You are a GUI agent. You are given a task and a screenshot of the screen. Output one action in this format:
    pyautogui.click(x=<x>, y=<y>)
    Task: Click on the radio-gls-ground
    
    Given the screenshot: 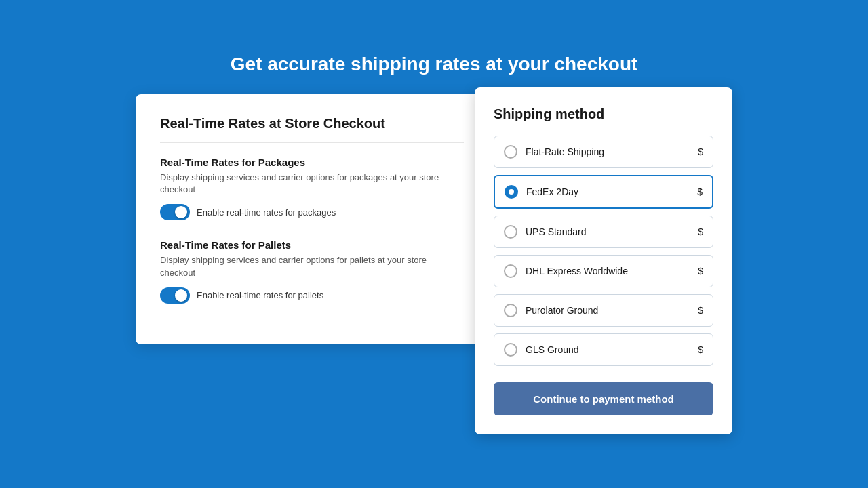 What is the action you would take?
    pyautogui.click(x=511, y=350)
    